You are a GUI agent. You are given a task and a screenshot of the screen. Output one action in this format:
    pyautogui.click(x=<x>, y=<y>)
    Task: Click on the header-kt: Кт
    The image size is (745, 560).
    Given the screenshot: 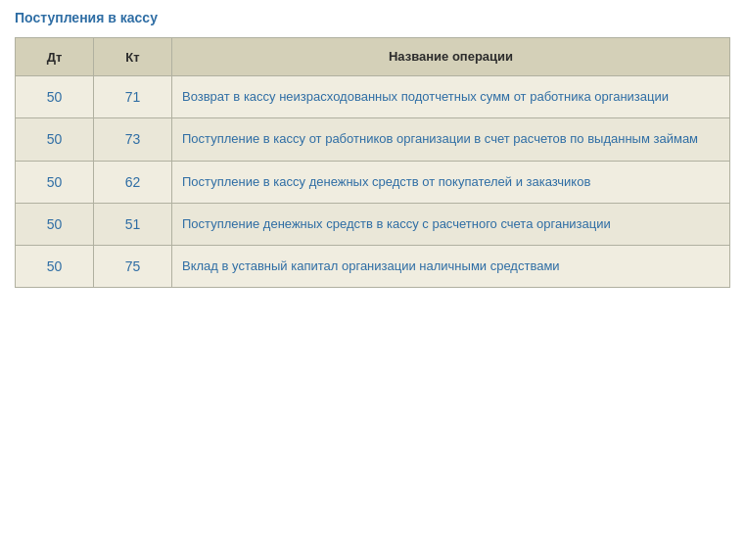 What is the action you would take?
    pyautogui.click(x=133, y=57)
    